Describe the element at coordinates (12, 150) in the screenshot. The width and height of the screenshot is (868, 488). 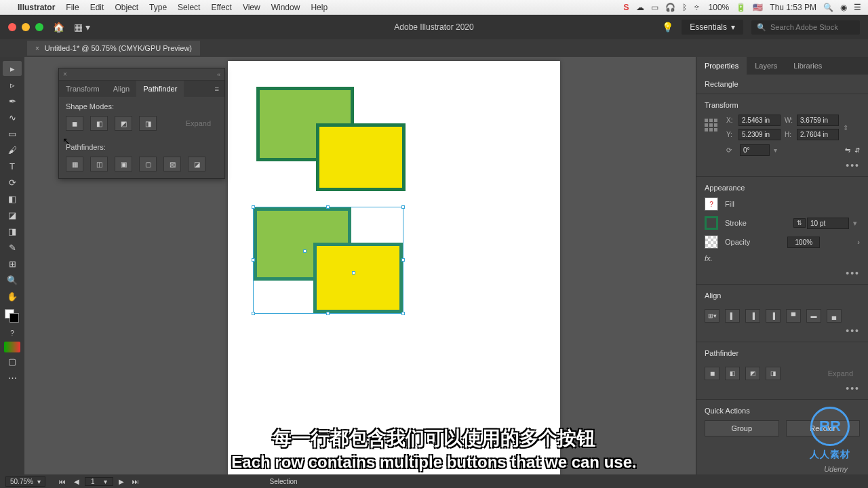
I see `paintbrush-tool: 🖌` at that location.